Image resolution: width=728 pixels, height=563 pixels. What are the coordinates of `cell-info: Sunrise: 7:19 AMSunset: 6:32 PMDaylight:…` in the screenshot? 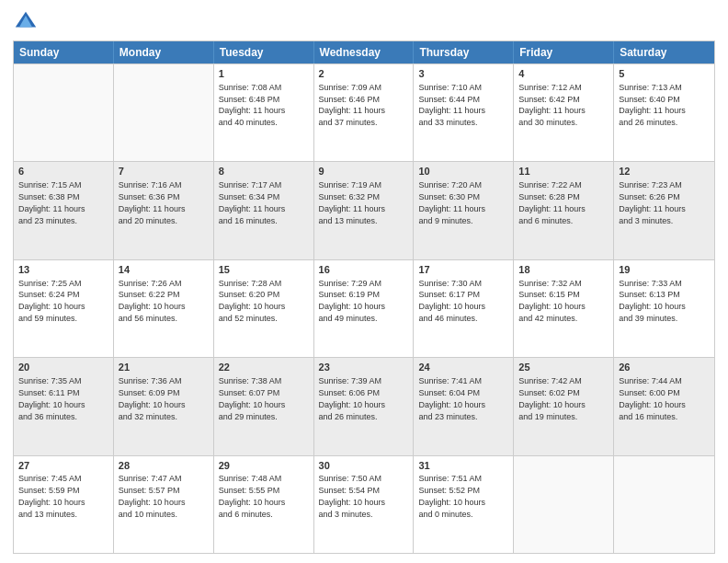 It's located at (353, 202).